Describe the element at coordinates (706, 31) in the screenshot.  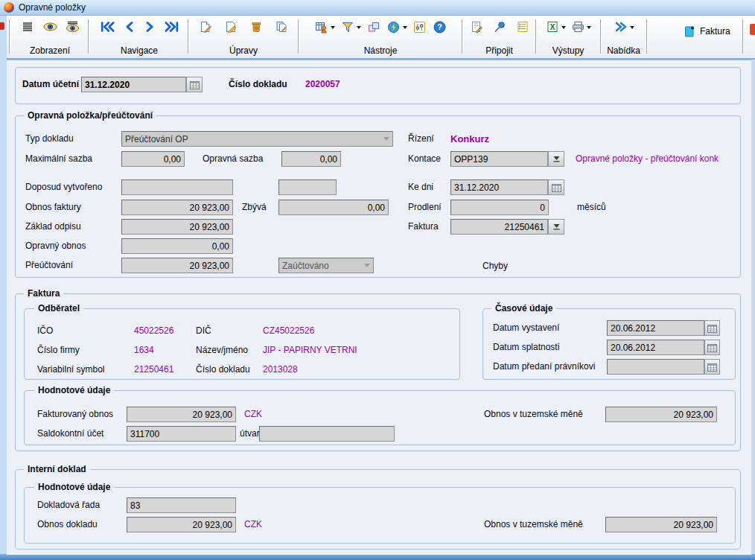
I see `faktura-button: Faktura` at that location.